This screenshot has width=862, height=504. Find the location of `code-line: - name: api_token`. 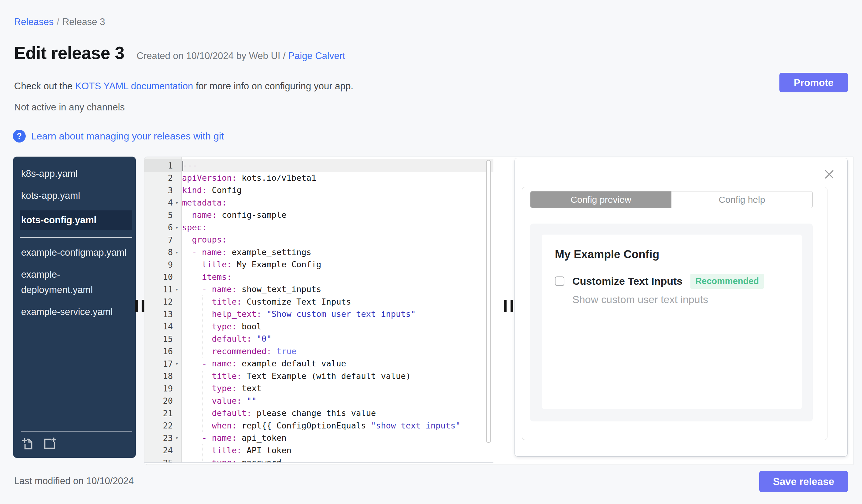

code-line: - name: api_token is located at coordinates (338, 438).